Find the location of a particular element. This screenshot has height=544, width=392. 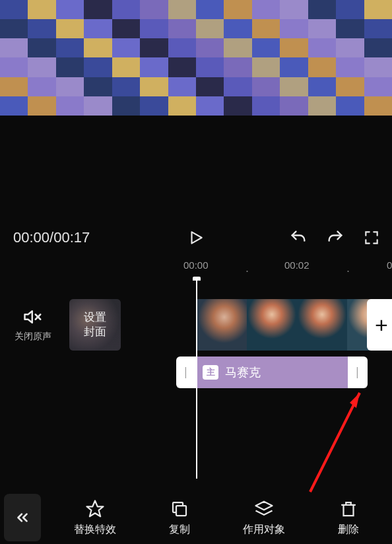

clip-handle-left: │ is located at coordinates (186, 372).